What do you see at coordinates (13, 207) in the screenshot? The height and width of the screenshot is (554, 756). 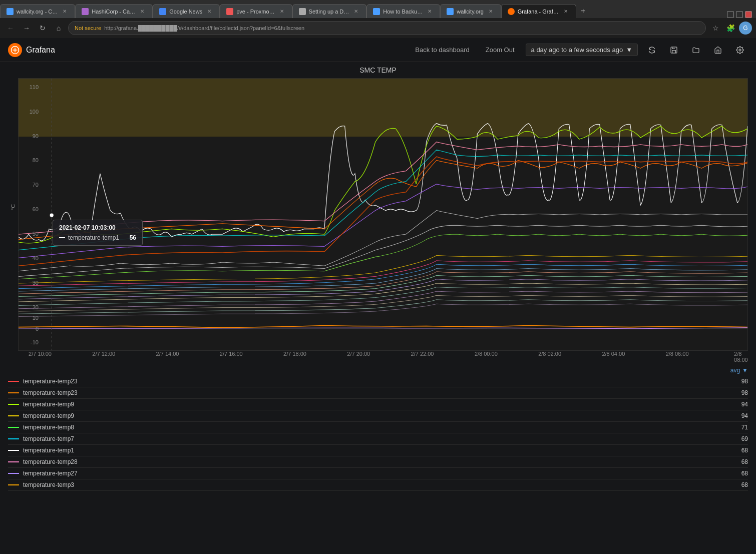 I see `y-axis-label: °C` at bounding box center [13, 207].